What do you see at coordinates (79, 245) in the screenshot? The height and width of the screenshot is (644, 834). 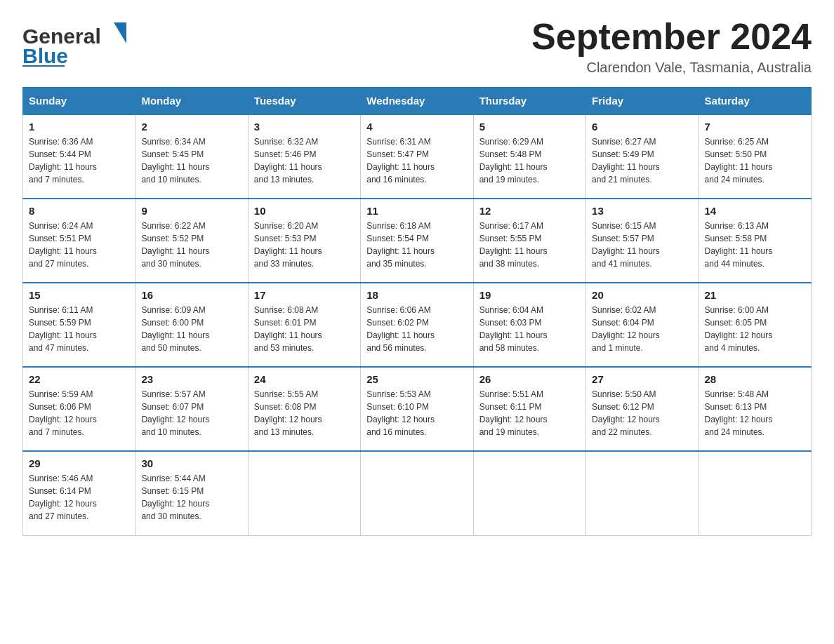 I see `day-info: Sunrise: 6:24 AMSunset: 5:51 PMDaylight:…` at bounding box center [79, 245].